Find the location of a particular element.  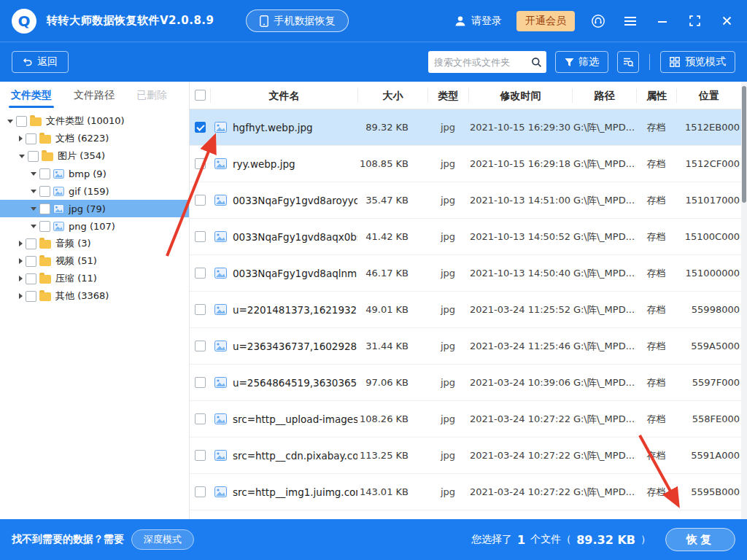

tree-item: 文档 (6223) is located at coordinates (95, 139).